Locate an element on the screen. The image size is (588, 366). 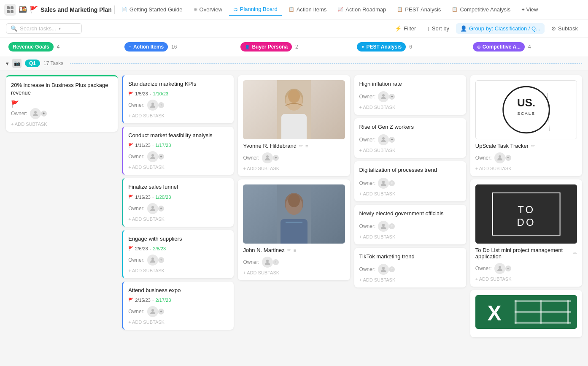
group-icon: 👤 is located at coordinates (464, 29).